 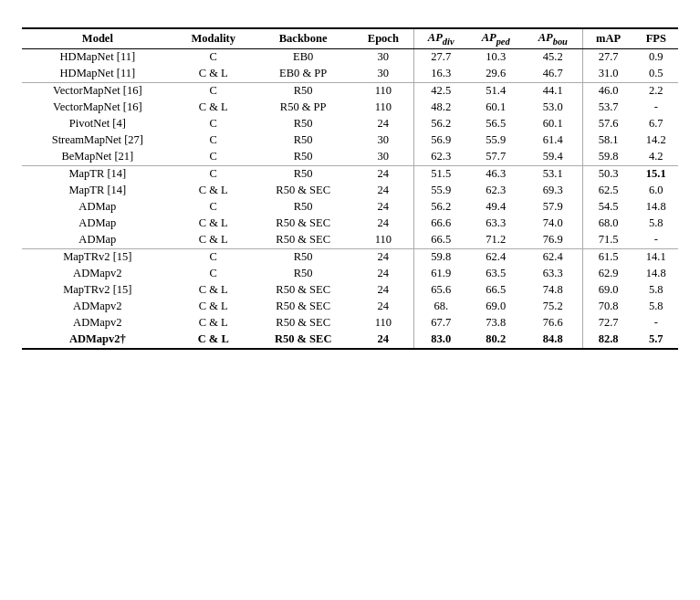 What do you see at coordinates (496, 274) in the screenshot?
I see `table-cell: 63.5` at bounding box center [496, 274].